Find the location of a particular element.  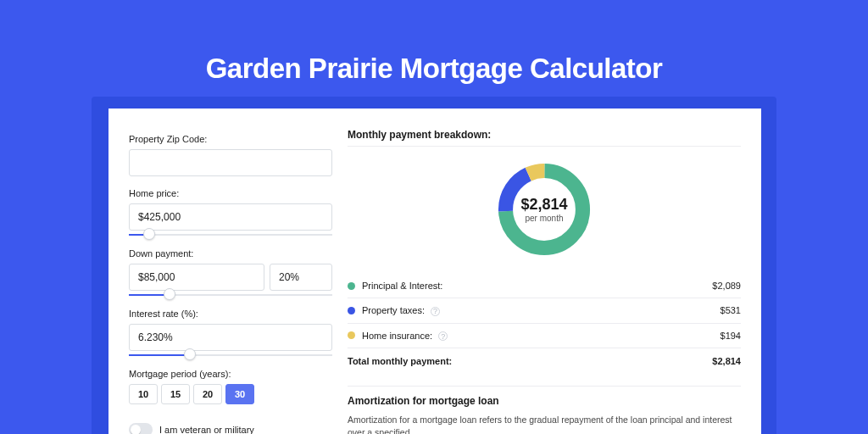

breakdown-title: Monthly payment breakdown: is located at coordinates (544, 137).